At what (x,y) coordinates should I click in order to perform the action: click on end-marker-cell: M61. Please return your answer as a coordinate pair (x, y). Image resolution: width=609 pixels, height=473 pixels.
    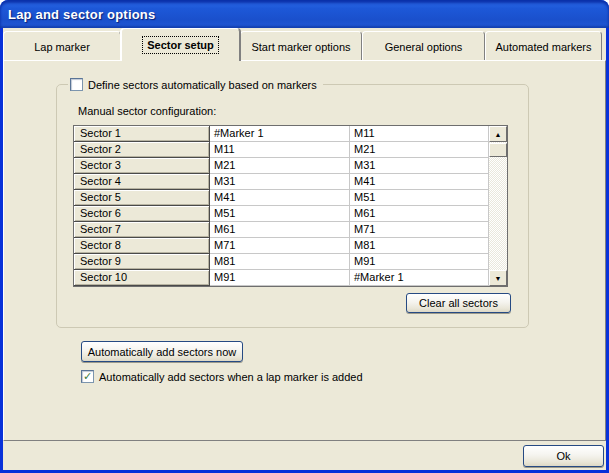
    Looking at the image, I should click on (420, 214).